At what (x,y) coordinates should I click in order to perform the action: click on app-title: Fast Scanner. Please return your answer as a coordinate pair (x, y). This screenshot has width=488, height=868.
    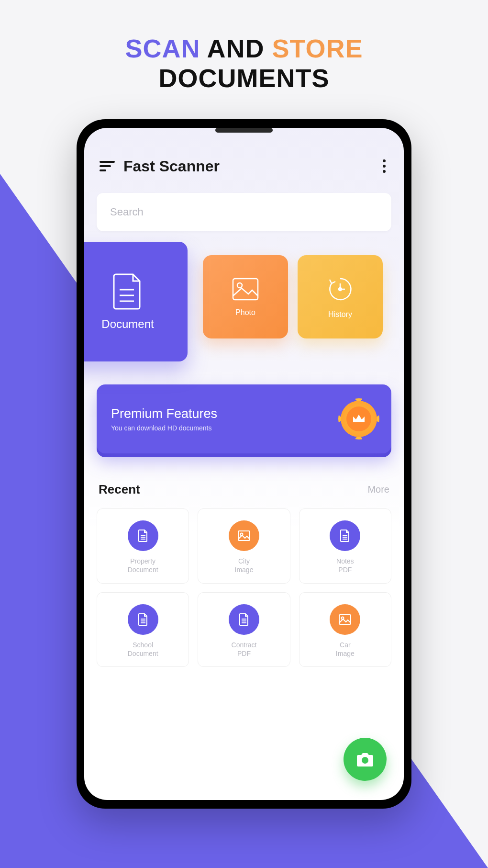
    Looking at the image, I should click on (247, 167).